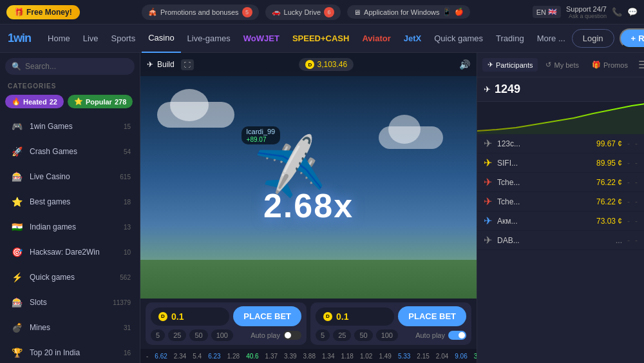 The height and width of the screenshot is (363, 644). I want to click on bet-input-2: D 0.1, so click(355, 317).